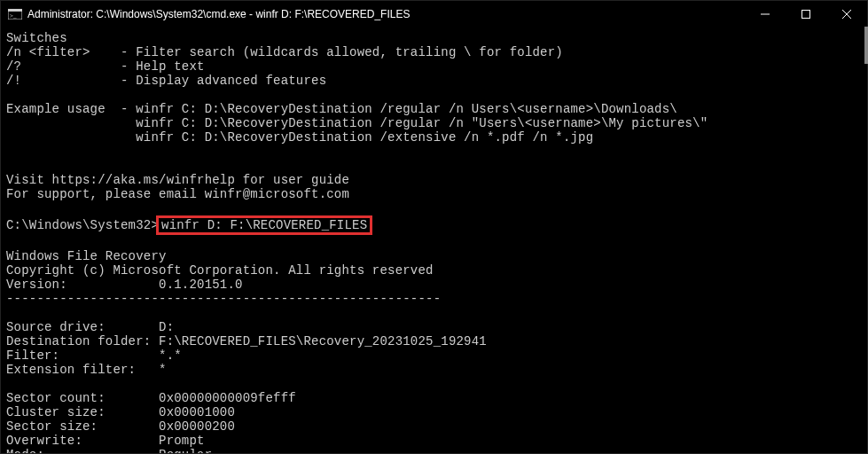  What do you see at coordinates (246, 341) in the screenshot?
I see `output-line: Destination folder: F:\RECOVERED_FILES\R…` at bounding box center [246, 341].